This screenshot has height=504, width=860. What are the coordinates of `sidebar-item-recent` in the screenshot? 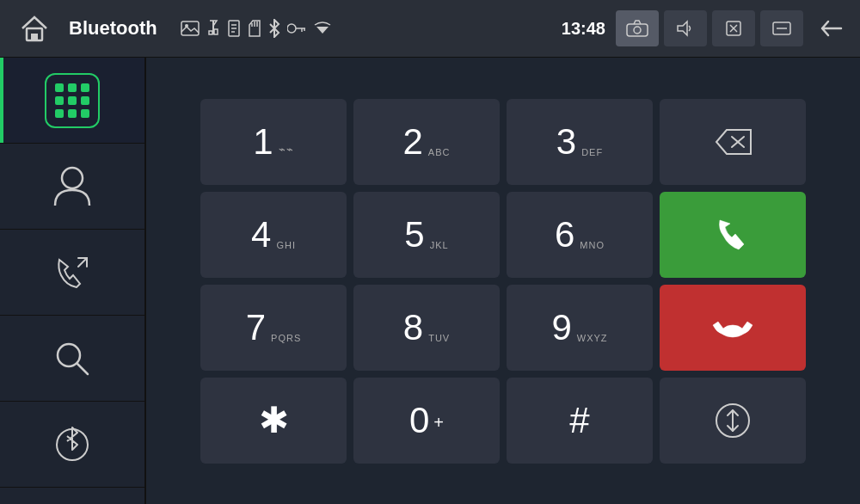 It's located at (72, 273).